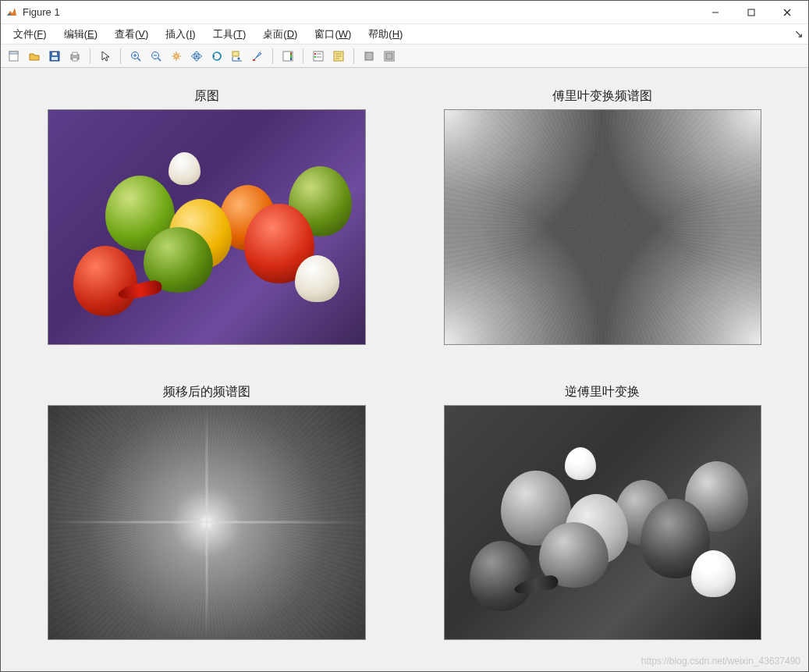 This screenshot has height=672, width=809. I want to click on minimize-button, so click(715, 12).